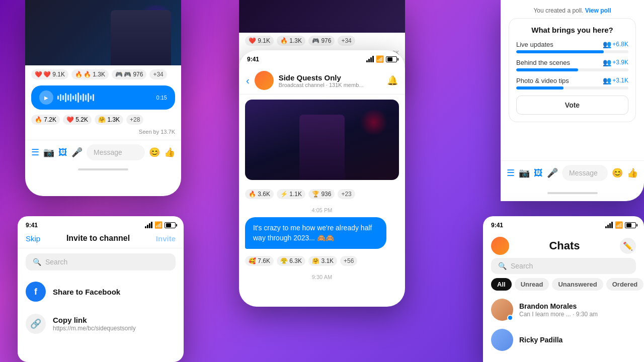 The image size is (644, 362). Describe the element at coordinates (564, 244) in the screenshot. I see `chats-header: Chats ✏️` at that location.